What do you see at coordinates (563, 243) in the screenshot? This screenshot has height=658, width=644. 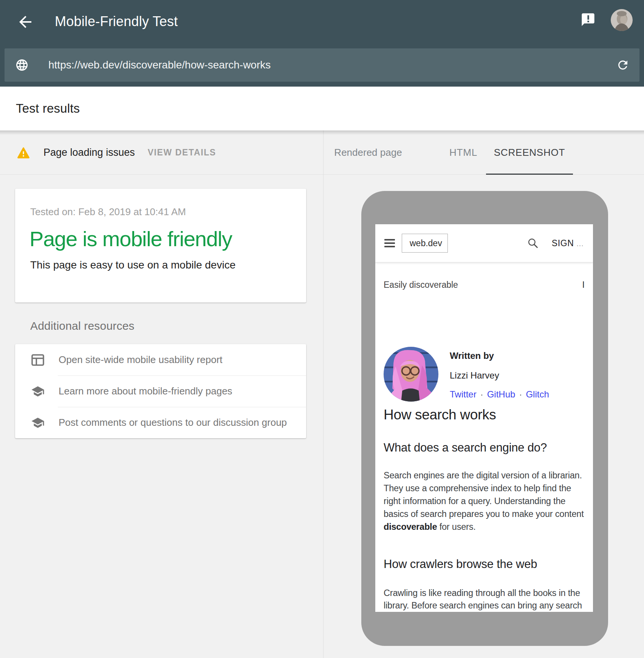 I see `sign-in-text: SIGN` at bounding box center [563, 243].